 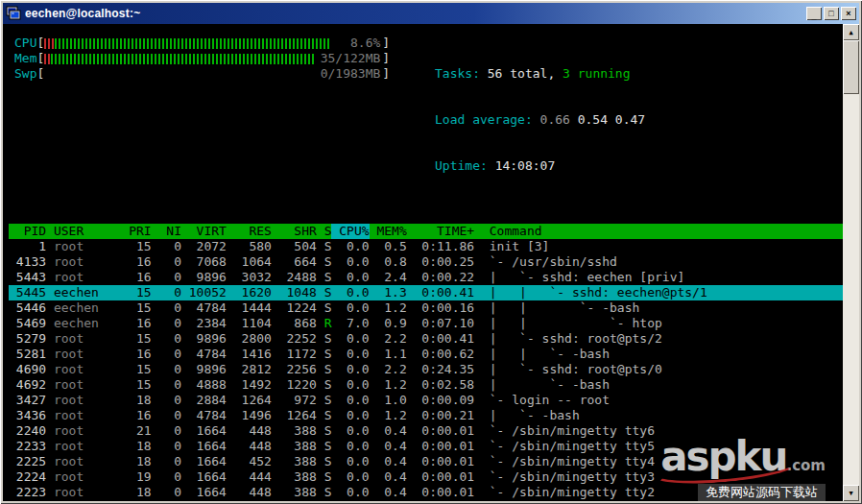 What do you see at coordinates (27, 446) in the screenshot?
I see `cell-pid: 2233` at bounding box center [27, 446].